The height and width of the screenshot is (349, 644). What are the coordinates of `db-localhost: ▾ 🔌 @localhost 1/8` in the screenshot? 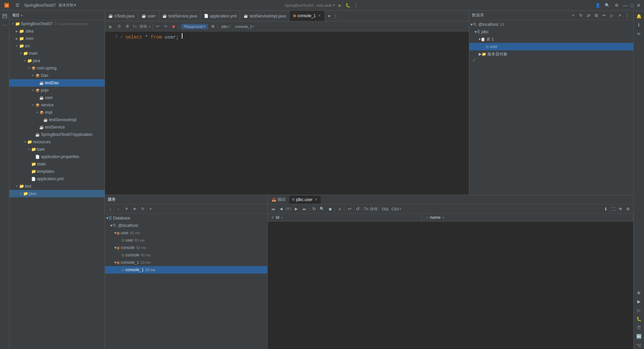 It's located at (551, 24).